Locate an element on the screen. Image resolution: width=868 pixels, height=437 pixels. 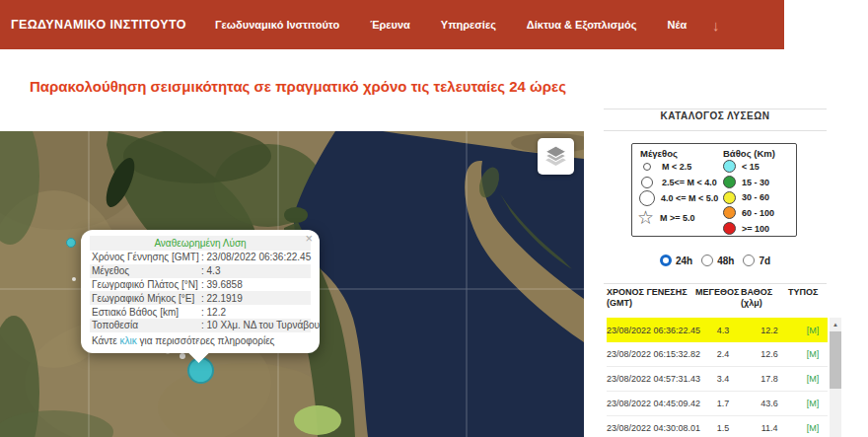
time-filter-48h: 48h is located at coordinates (718, 260).